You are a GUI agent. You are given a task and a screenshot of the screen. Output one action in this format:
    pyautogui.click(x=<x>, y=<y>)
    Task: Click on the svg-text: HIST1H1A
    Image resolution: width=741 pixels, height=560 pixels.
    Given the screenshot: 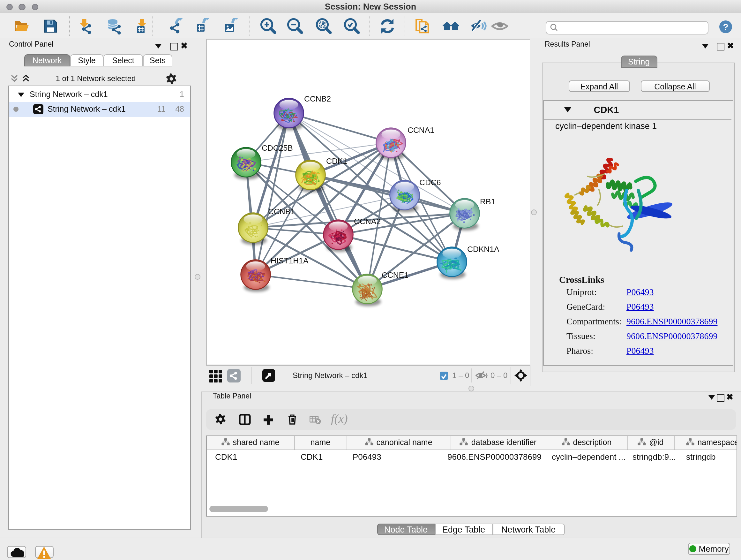 What is the action you would take?
    pyautogui.click(x=289, y=261)
    